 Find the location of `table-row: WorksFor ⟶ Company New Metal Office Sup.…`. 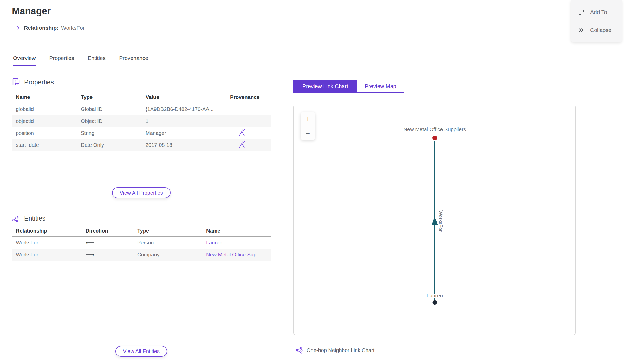

table-row: WorksFor ⟶ Company New Metal Office Sup.… is located at coordinates (141, 255).